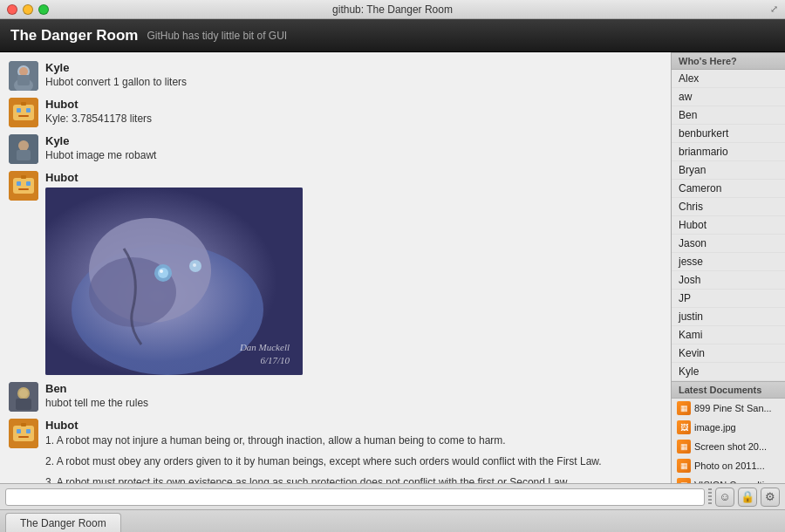 The image size is (785, 532). I want to click on sidebar-item-jason: Jason, so click(728, 244).